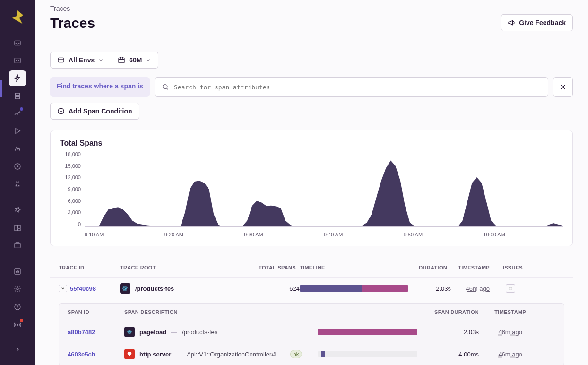  I want to click on span-condition-label: Find traces where a span is, so click(100, 87).